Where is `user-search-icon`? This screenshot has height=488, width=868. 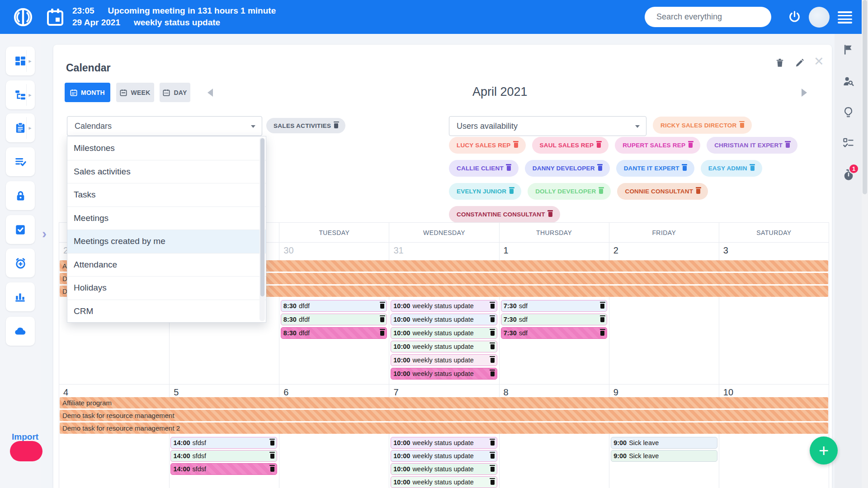
user-search-icon is located at coordinates (848, 82).